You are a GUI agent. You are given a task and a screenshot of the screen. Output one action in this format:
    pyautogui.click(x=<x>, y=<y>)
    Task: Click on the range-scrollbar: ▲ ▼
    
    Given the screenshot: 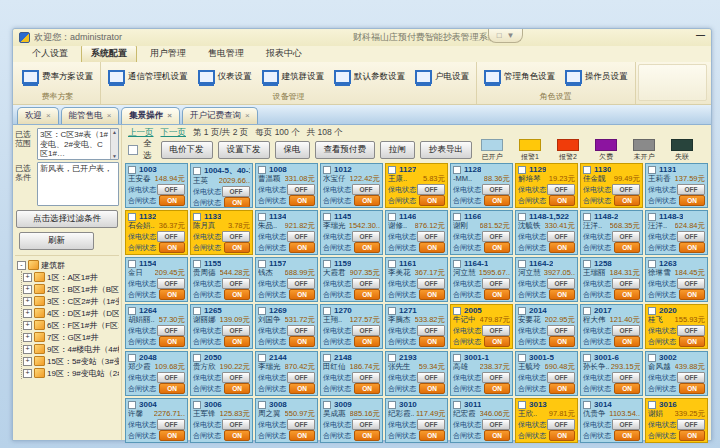 What is the action you would take?
    pyautogui.click(x=114, y=144)
    